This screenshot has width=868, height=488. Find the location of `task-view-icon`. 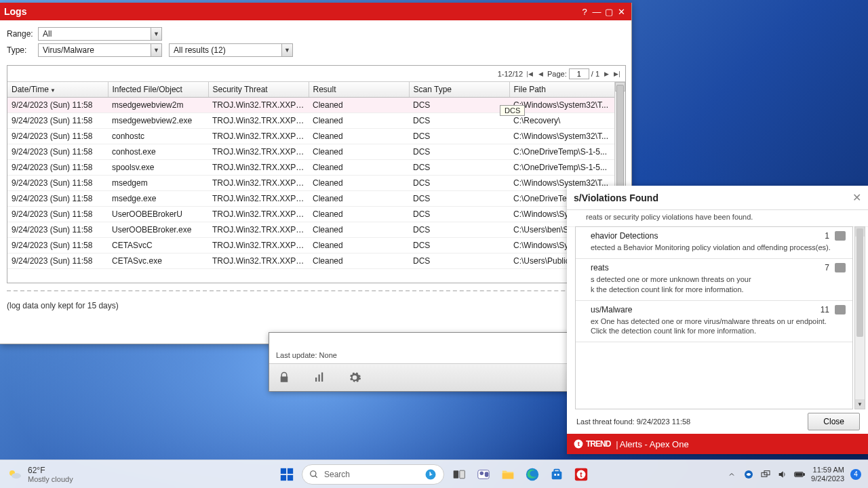

task-view-icon is located at coordinates (459, 474).